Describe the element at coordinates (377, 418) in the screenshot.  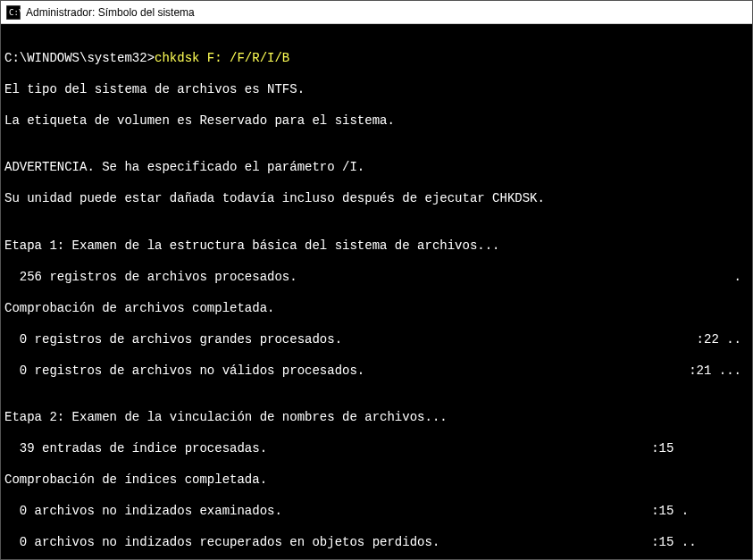
I see `output-line: Etapa 2: Examen de la vinculación de nom…` at that location.